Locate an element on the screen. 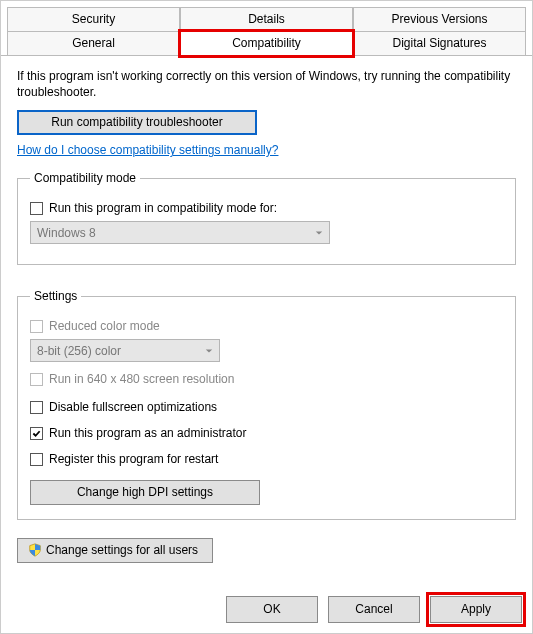 The width and height of the screenshot is (533, 634). compat-mode-checkbox is located at coordinates (36, 208).